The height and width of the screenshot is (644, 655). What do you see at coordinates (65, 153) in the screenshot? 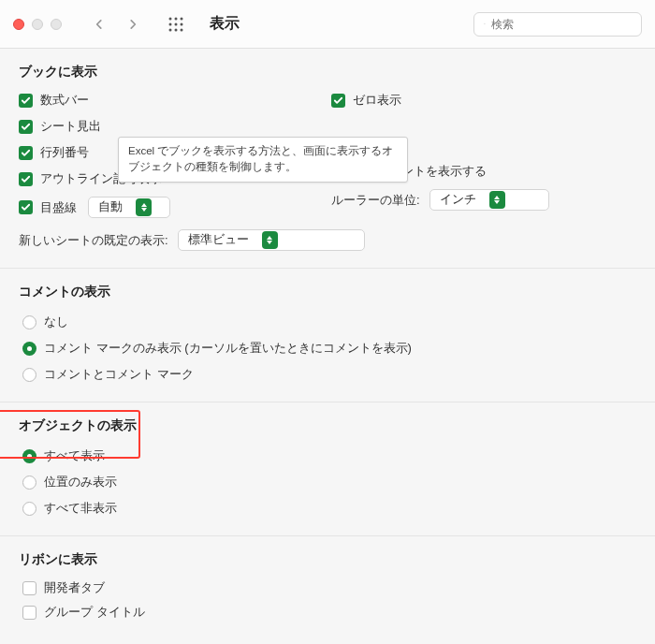
I see `checkbox-label: 行列番号` at bounding box center [65, 153].